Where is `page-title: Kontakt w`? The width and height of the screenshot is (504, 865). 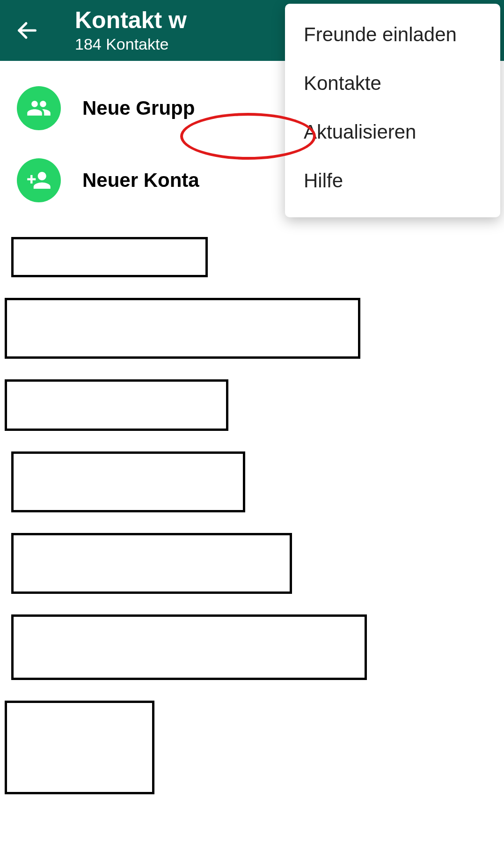 page-title: Kontakt w is located at coordinates (131, 21).